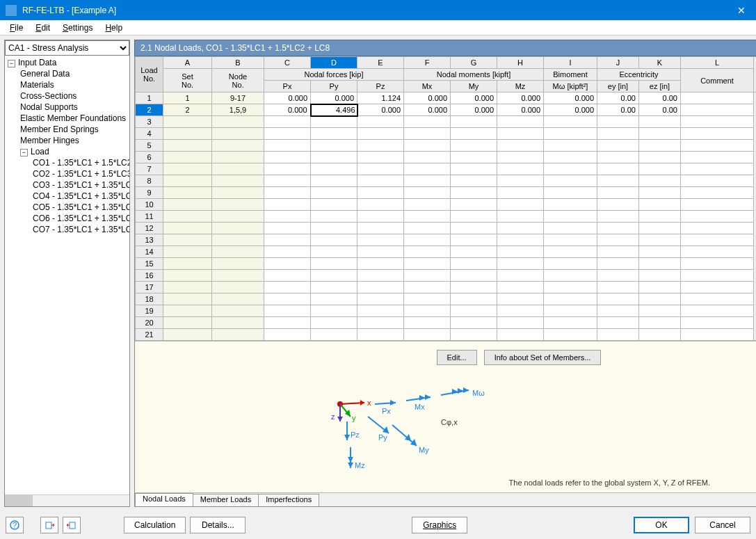 The height and width of the screenshot is (539, 756). Describe the element at coordinates (447, 157) in the screenshot. I see `table-row: 6` at that location.